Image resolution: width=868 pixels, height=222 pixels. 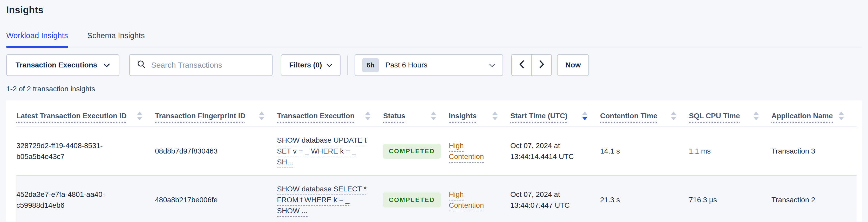 What do you see at coordinates (116, 39) in the screenshot?
I see `tab-schema-insights: Schema Insights` at bounding box center [116, 39].